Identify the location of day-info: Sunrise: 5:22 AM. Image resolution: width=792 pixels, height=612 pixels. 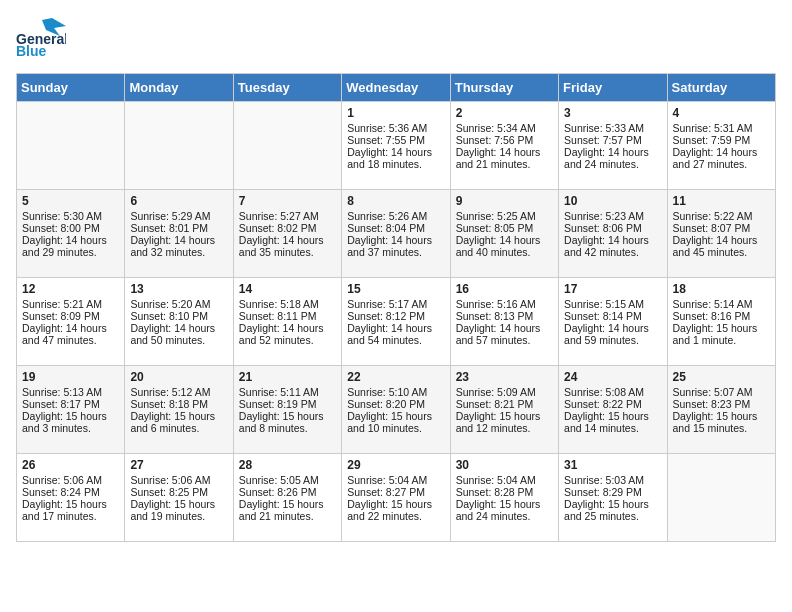
(722, 216).